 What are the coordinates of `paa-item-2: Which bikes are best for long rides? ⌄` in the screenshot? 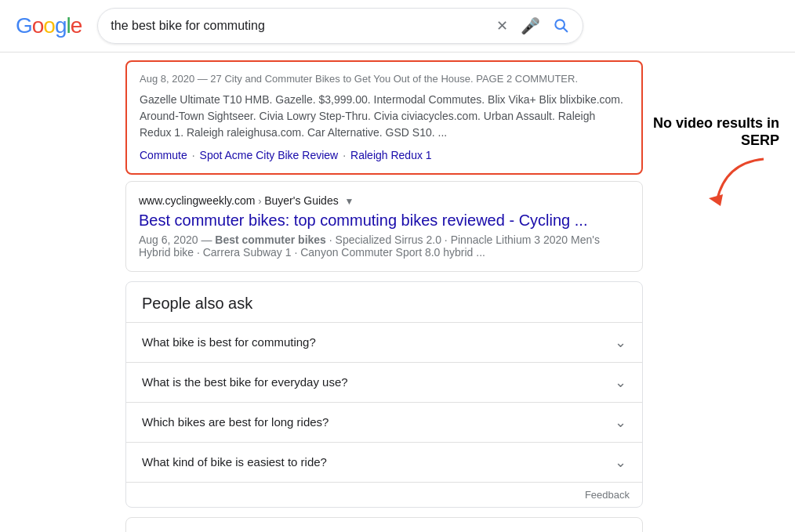 It's located at (384, 422).